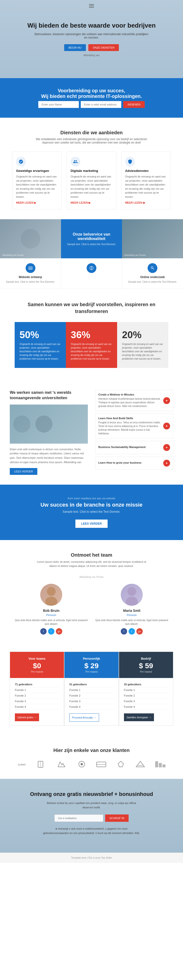  Describe the element at coordinates (91, 203) in the screenshot. I see `service-link-2: MEER LEZEN ▶` at that location.